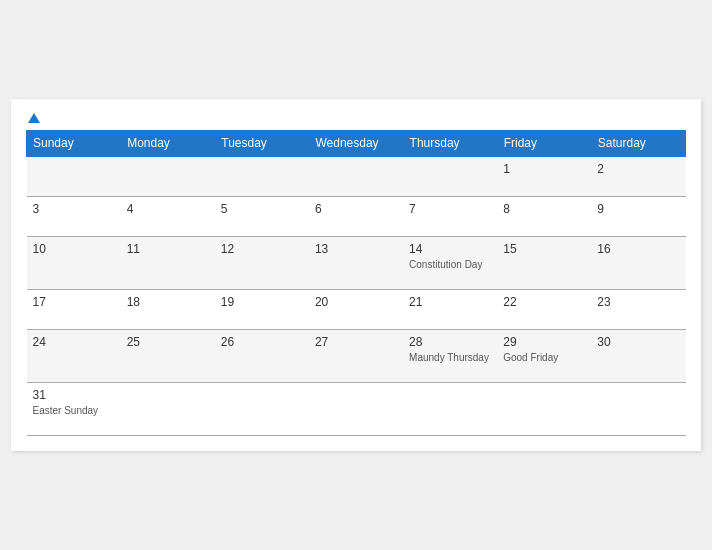 This screenshot has width=712, height=550. Describe the element at coordinates (450, 358) in the screenshot. I see `holiday-label: Maundy Thursday` at that location.